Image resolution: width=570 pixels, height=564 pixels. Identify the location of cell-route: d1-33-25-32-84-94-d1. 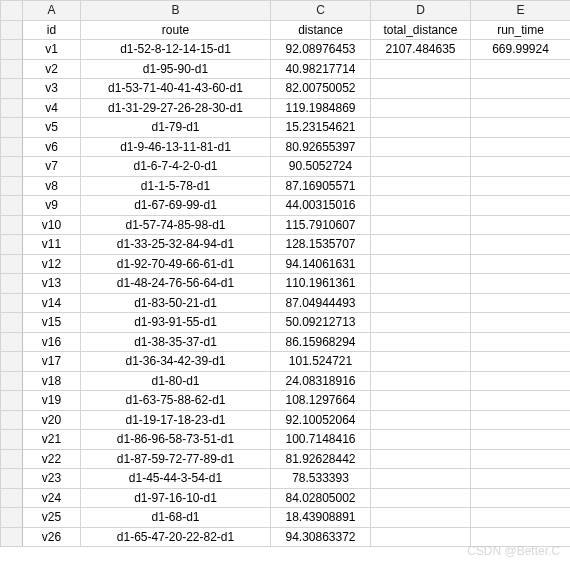
(176, 245).